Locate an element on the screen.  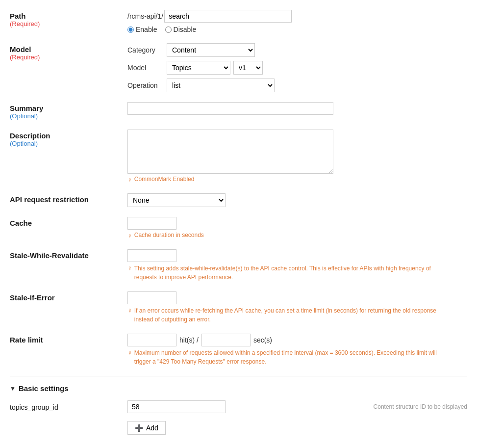
commonmark-icon: ♀ is located at coordinates (130, 180).